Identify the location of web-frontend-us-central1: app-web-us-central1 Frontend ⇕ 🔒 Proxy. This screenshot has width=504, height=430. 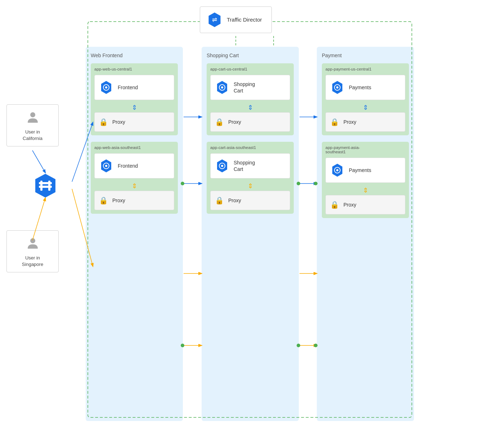
(134, 99).